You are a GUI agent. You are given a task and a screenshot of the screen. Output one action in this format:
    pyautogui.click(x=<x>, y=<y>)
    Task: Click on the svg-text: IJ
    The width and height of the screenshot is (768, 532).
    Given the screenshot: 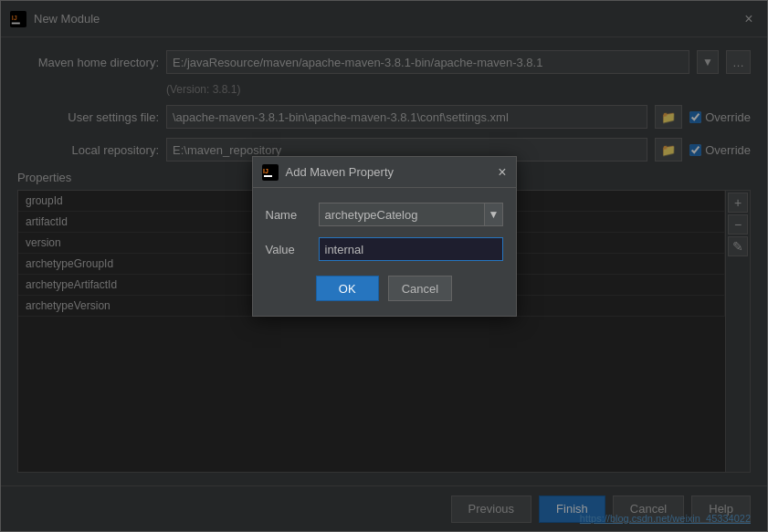 What is the action you would take?
    pyautogui.click(x=266, y=172)
    